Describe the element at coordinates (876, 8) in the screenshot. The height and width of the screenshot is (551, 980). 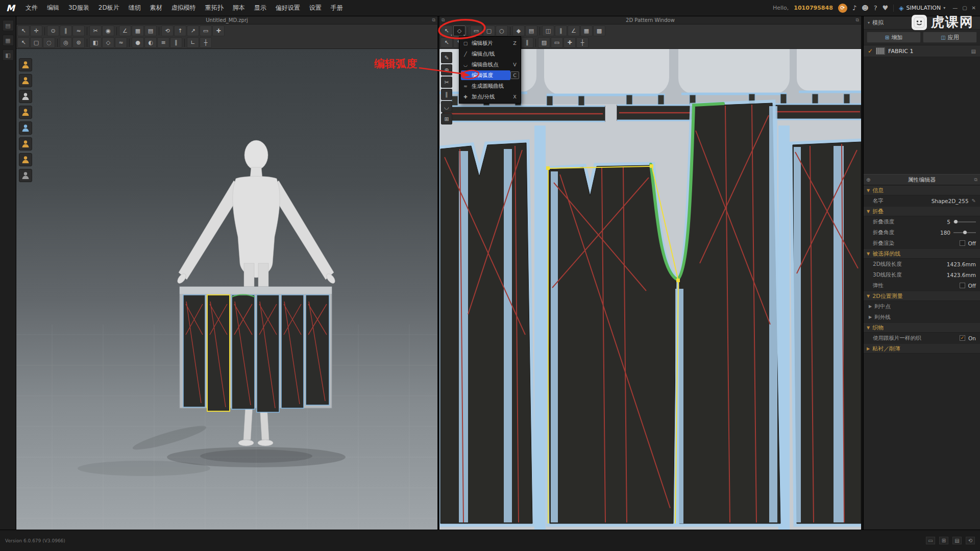
I see `help-icon: ?` at that location.